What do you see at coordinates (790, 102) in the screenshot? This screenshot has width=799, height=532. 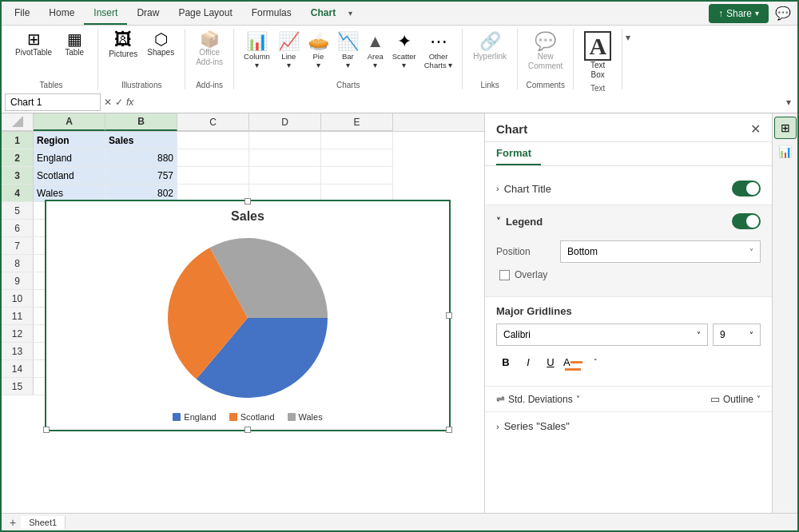 I see `formula-expand-icon: ▾` at bounding box center [790, 102].